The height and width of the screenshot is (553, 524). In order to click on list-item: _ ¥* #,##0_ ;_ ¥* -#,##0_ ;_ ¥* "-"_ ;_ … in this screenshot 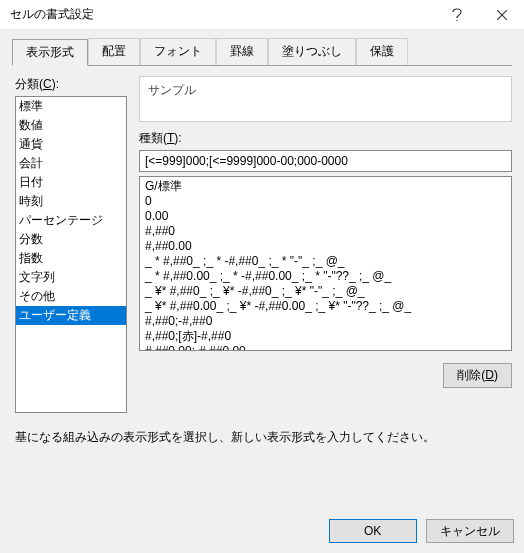, I will do `click(326, 292)`.